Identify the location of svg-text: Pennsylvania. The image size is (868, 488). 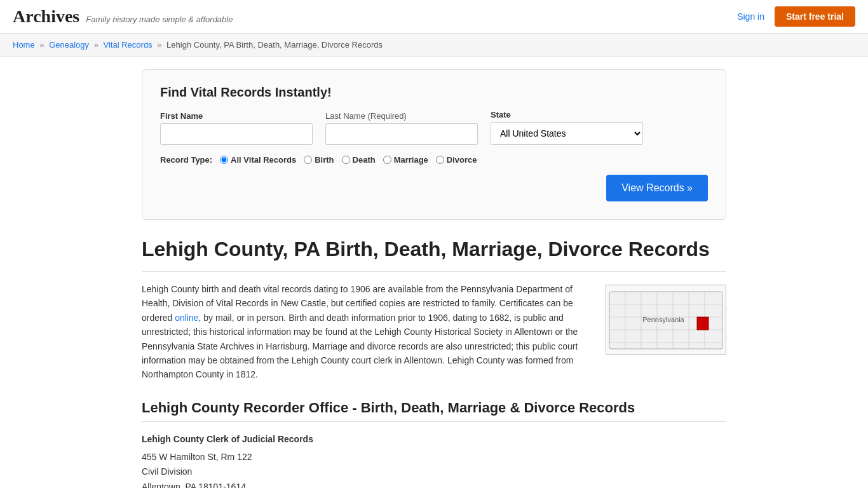
(663, 320).